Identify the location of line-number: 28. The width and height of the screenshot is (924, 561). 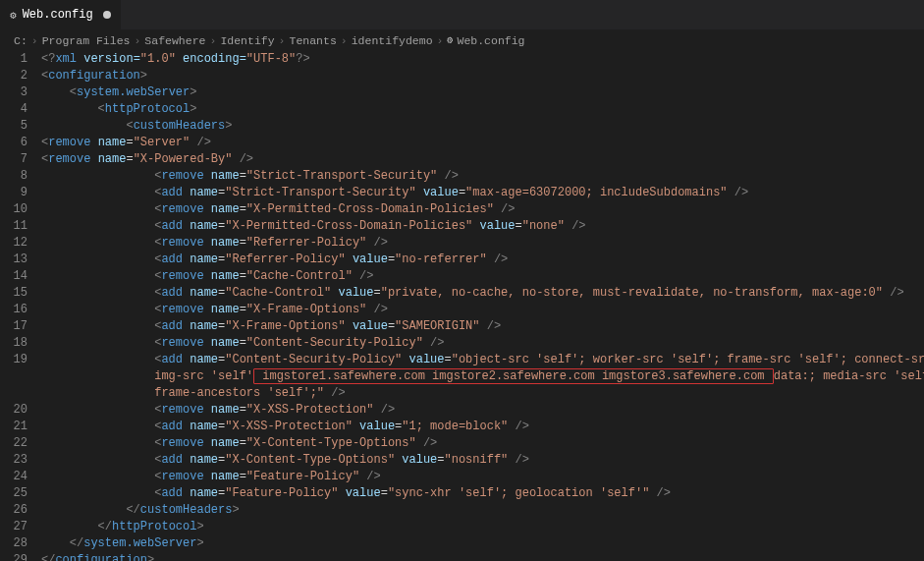
(14, 544).